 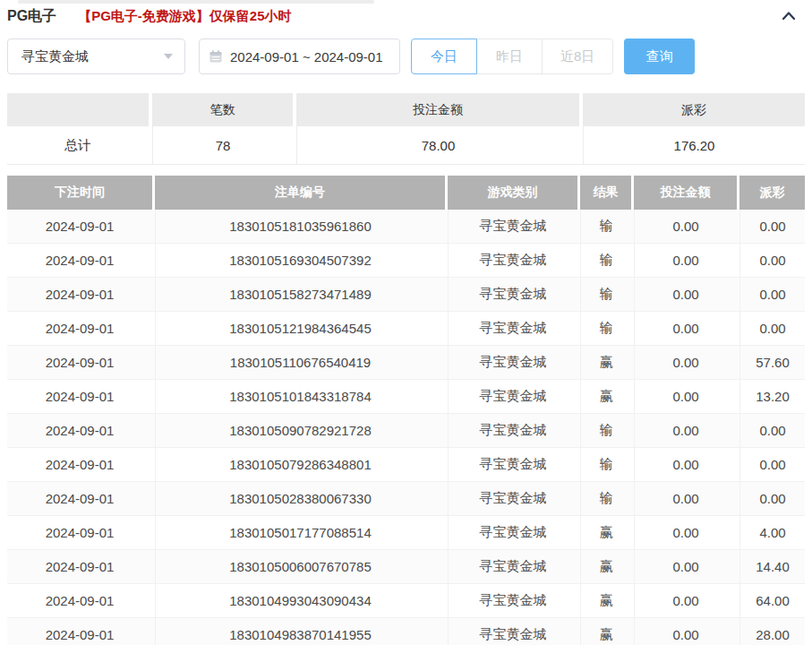 I want to click on table-row: 2024-09-01 1830105028380067330 寻宝黄金城 输 0…, so click(x=406, y=499).